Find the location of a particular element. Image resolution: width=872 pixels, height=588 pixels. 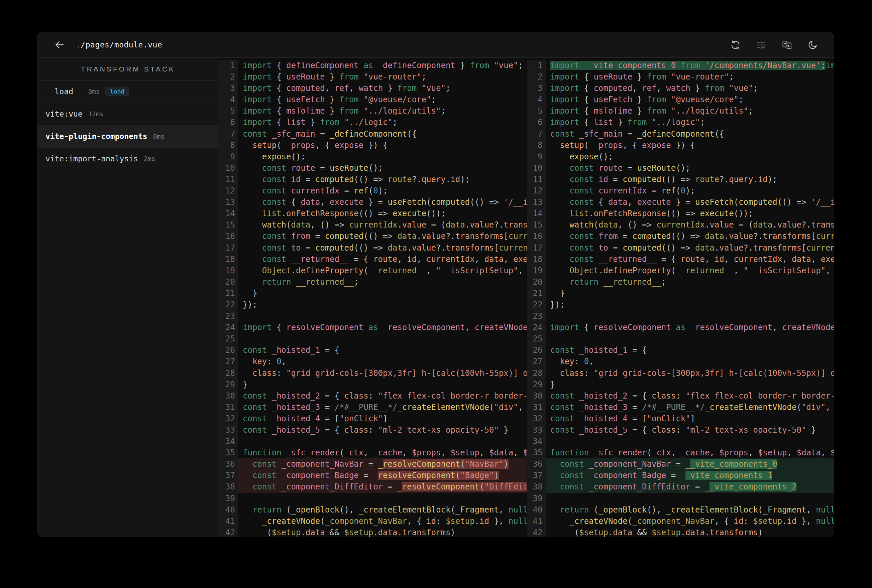

code-line: const to = computed(() => data.value?.tr… is located at coordinates (382, 248).